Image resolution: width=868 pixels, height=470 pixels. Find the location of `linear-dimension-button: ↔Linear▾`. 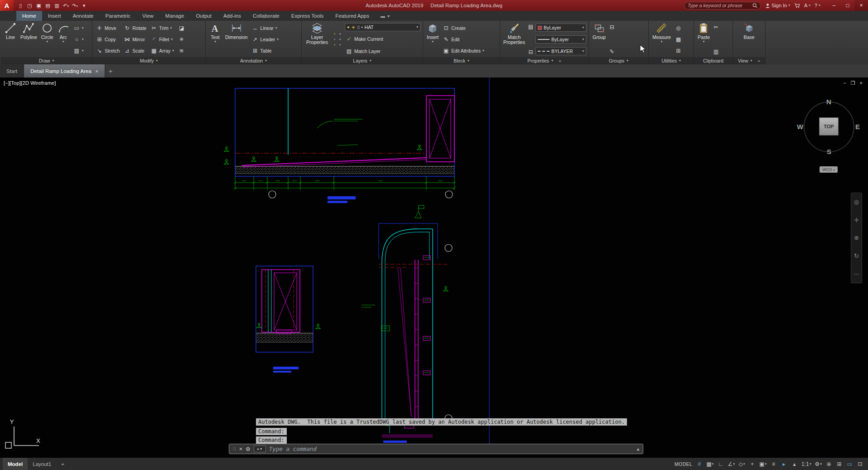

linear-dimension-button: ↔Linear▾ is located at coordinates (265, 28).